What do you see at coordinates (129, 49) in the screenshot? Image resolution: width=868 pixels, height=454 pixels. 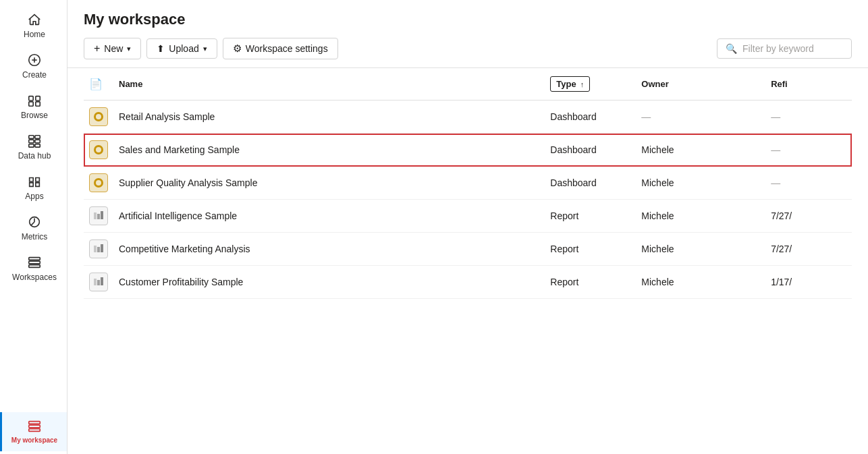 I see `chevron-down-icon: ▾` at bounding box center [129, 49].